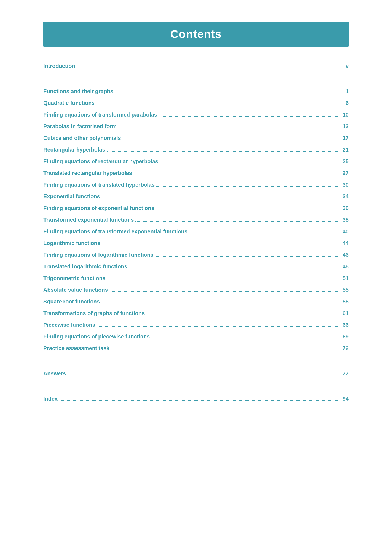 The height and width of the screenshot is (537, 392). I want to click on toc-entry-page: 58, so click(346, 302).